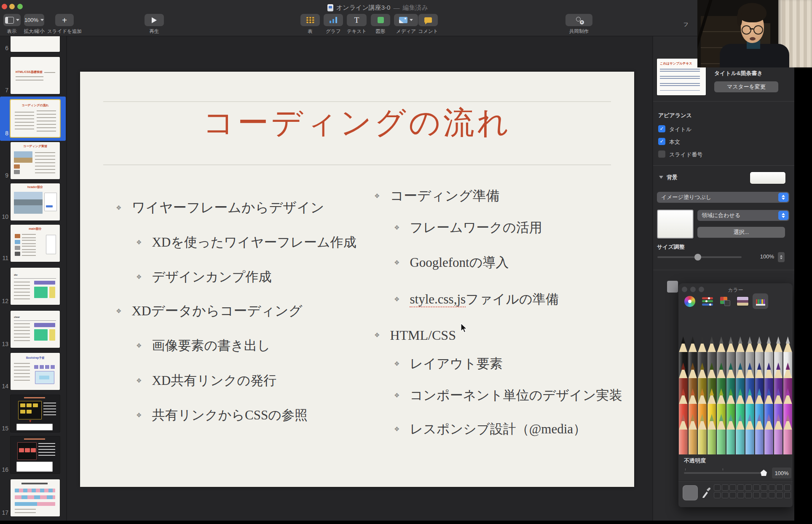 Image resolution: width=812 pixels, height=524 pixels. What do you see at coordinates (736, 384) in the screenshot?
I see `pencil-color-picker` at bounding box center [736, 384].